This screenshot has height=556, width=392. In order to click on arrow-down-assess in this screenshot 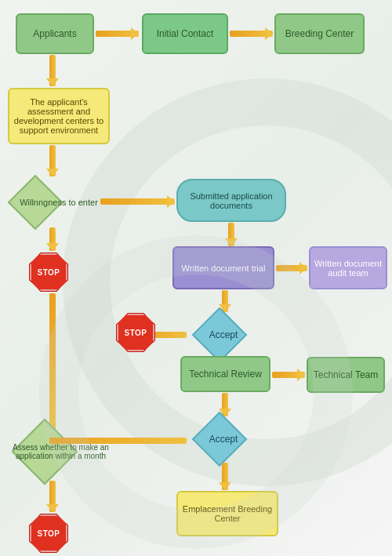, I will do `click(53, 496)`.